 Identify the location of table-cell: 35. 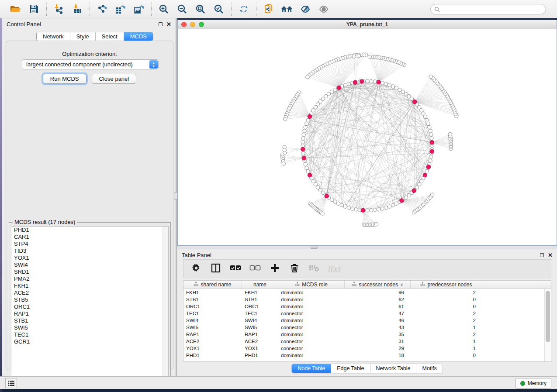
(377, 334).